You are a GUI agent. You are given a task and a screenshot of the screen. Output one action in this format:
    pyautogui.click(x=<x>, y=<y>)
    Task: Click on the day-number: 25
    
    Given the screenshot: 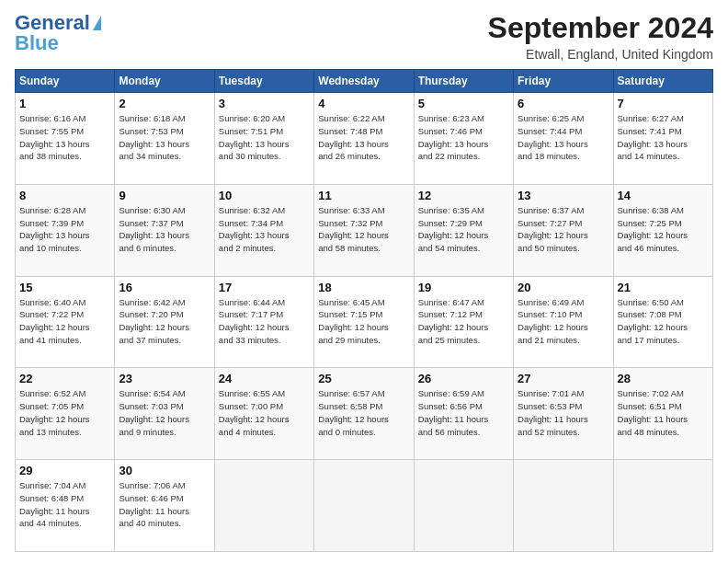 What is the action you would take?
    pyautogui.click(x=364, y=379)
    